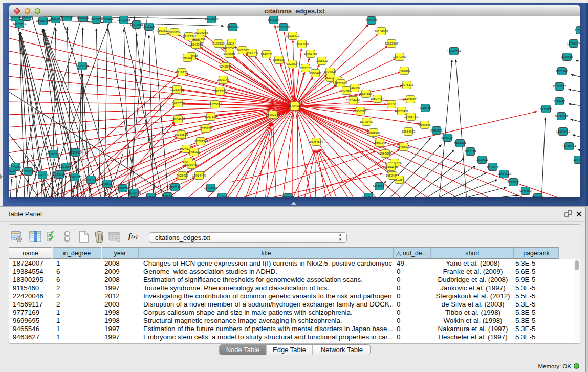 The width and height of the screenshot is (588, 372). I want to click on svg-text: 6879197, so click(447, 138).